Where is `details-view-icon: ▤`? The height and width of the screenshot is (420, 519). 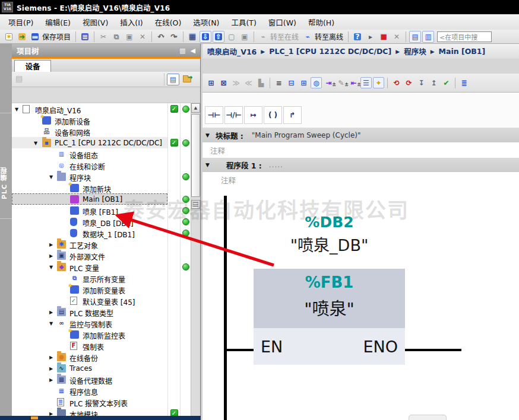 details-view-icon: ▤ is located at coordinates (173, 79).